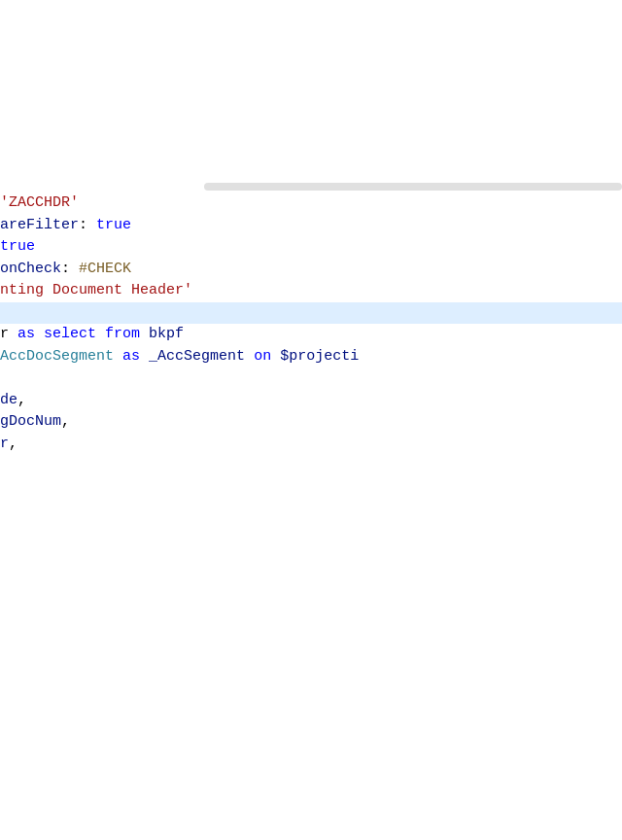 The height and width of the screenshot is (840, 622). I want to click on token-bkpf: bkpf, so click(166, 334).